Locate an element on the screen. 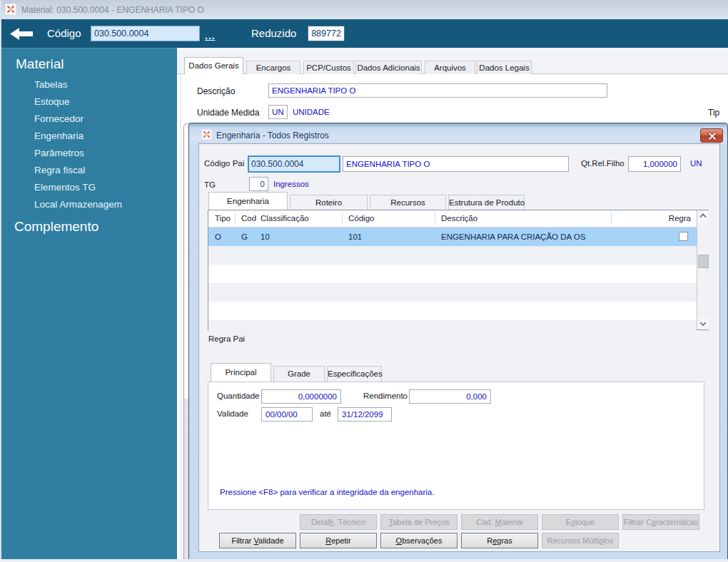  grid-scrollbar is located at coordinates (702, 270).